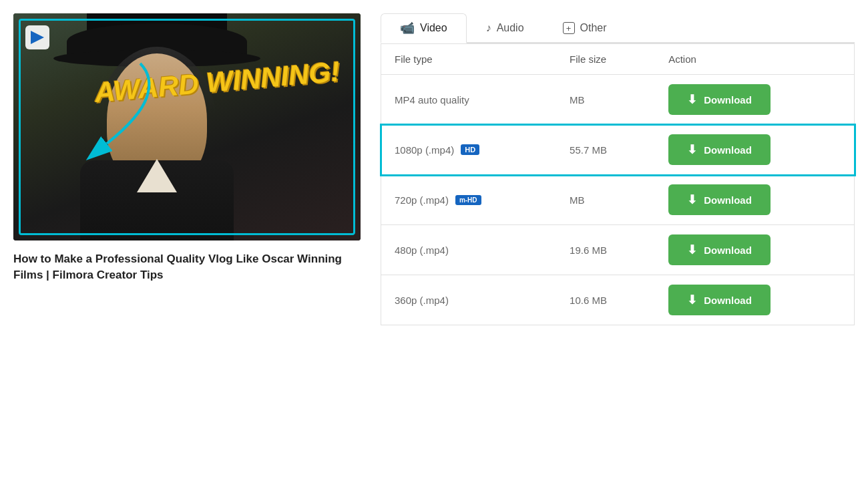  I want to click on col-file-size: File size, so click(606, 59).